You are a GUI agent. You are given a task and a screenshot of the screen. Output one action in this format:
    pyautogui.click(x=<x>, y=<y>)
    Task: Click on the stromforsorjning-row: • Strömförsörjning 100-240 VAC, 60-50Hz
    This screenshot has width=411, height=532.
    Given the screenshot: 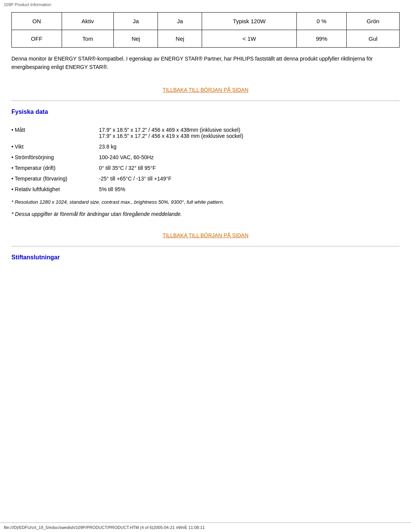 What is the action you would take?
    pyautogui.click(x=206, y=157)
    